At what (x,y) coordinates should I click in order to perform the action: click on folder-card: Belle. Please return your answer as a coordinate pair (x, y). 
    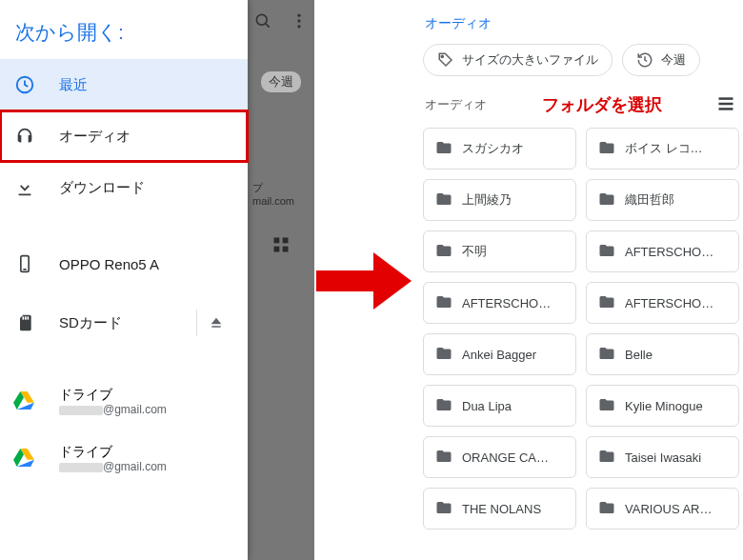
    Looking at the image, I should click on (663, 354).